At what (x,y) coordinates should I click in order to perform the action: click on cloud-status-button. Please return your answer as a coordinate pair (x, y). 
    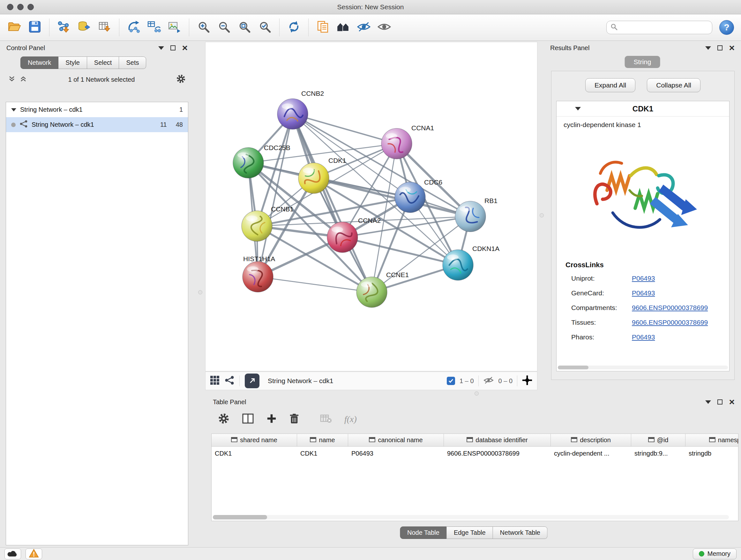
    Looking at the image, I should click on (13, 554).